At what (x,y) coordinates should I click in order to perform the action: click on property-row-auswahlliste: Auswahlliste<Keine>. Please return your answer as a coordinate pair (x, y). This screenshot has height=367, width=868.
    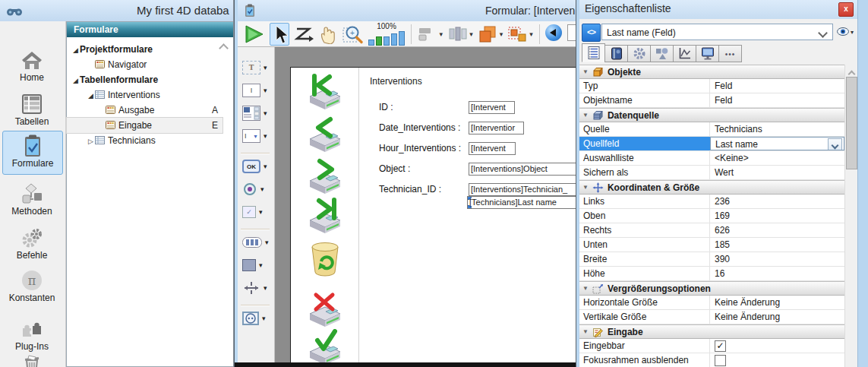
    Looking at the image, I should click on (712, 158).